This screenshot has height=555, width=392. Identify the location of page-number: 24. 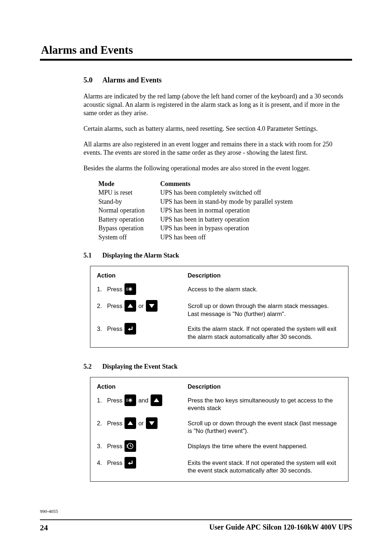
(44, 528).